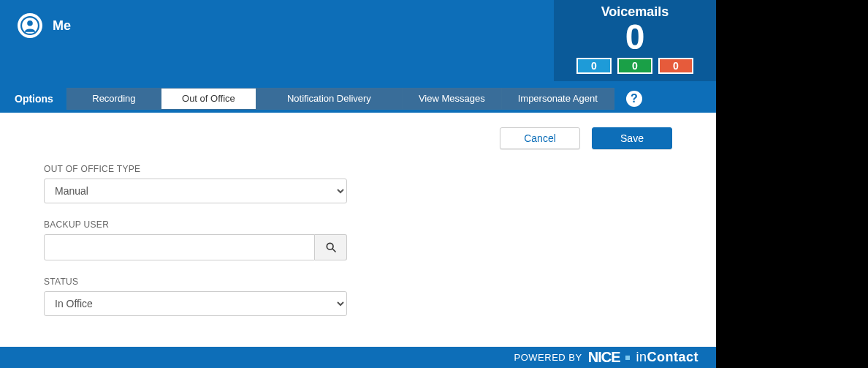 The image size is (868, 368). Describe the element at coordinates (635, 66) in the screenshot. I see `badge-green: 0` at that location.